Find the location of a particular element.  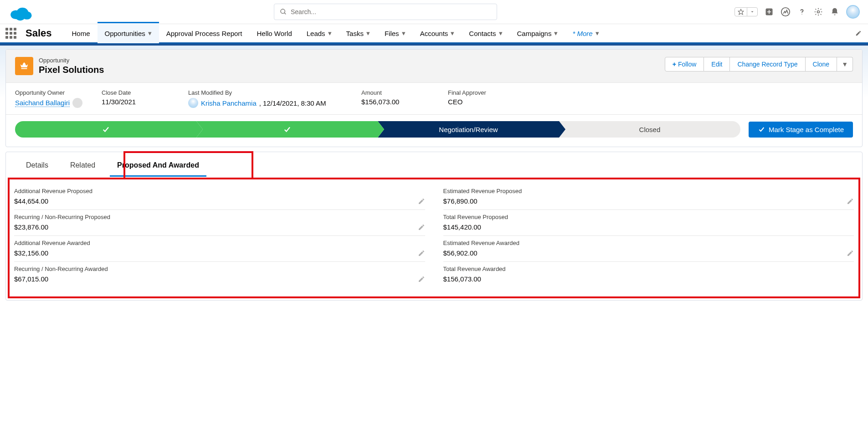

nav-leads: Leads▾ is located at coordinates (319, 33).